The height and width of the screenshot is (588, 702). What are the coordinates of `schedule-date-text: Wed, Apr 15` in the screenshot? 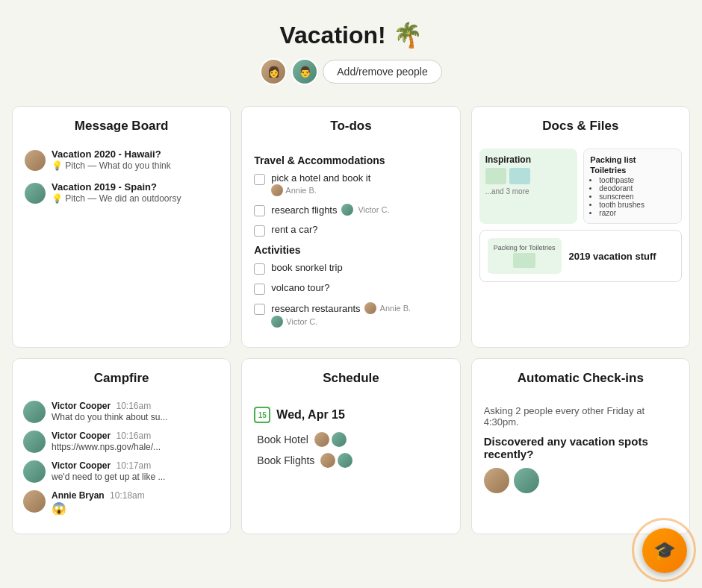 It's located at (311, 415).